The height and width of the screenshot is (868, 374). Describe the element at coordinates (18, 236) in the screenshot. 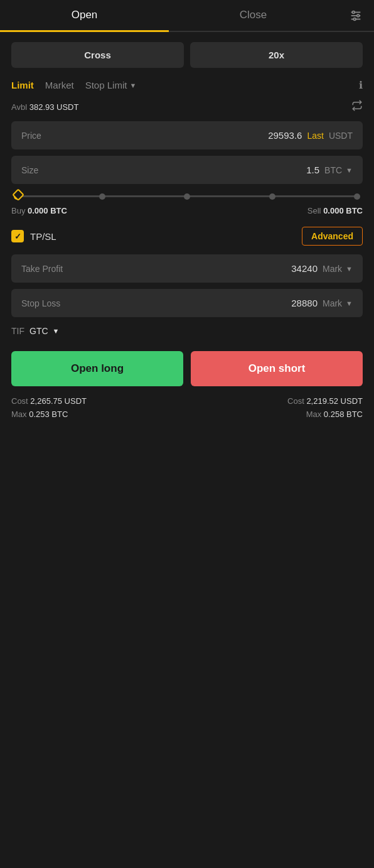

I see `checkmark-icon: ✓` at that location.